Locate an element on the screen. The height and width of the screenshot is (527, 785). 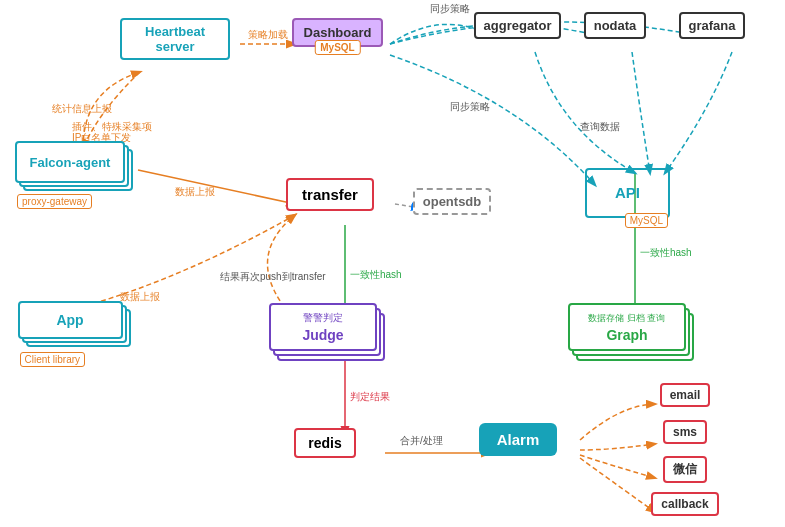
judge-label: Judge is located at coordinates (322, 335).